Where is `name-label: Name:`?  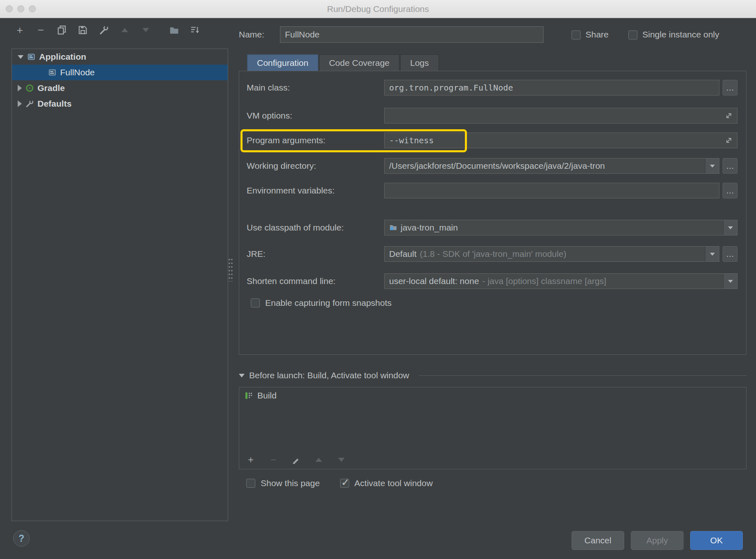
name-label: Name: is located at coordinates (252, 35).